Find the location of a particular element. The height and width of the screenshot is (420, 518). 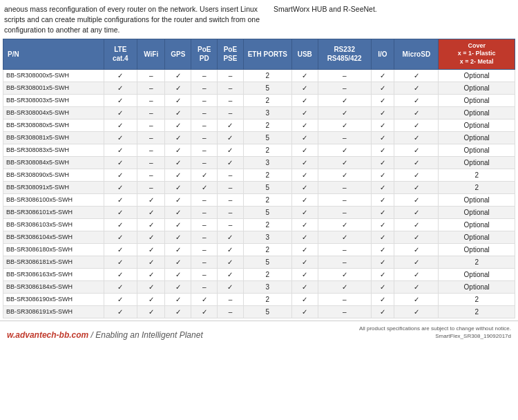

table-row: BB-SR3086184x5-SWH✓✓✓–✓3✓✓✓✓Optional is located at coordinates (260, 287).